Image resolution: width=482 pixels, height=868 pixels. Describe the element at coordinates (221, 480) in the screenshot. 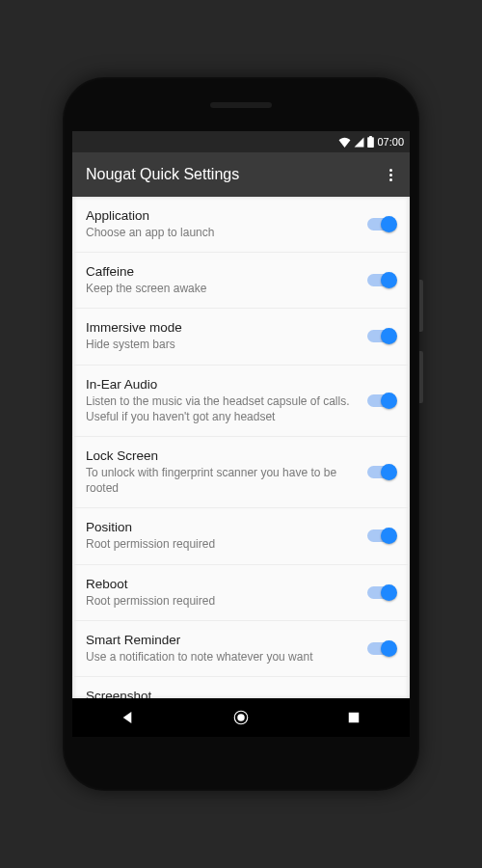

I see `setting-subtitle: To unlock with fingerprint scanner you h…` at that location.